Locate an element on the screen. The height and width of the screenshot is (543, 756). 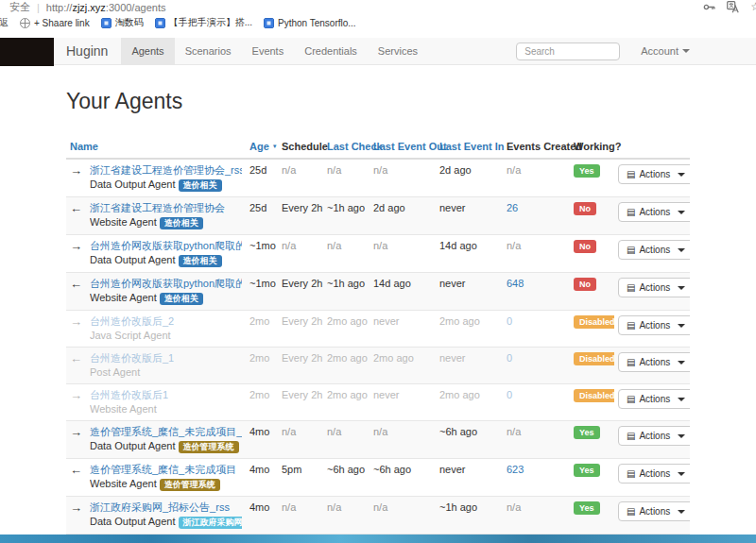
column-header-actions is located at coordinates (652, 147).